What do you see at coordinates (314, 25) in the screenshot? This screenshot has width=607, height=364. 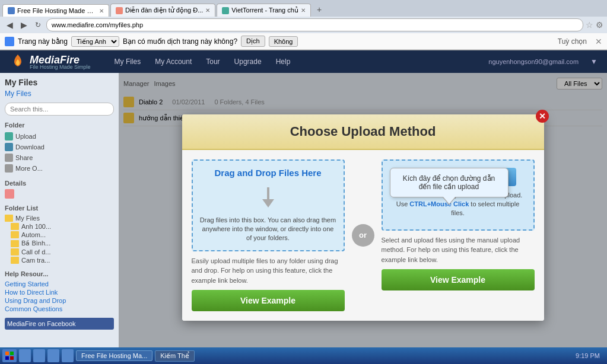 I see `address-input` at bounding box center [314, 25].